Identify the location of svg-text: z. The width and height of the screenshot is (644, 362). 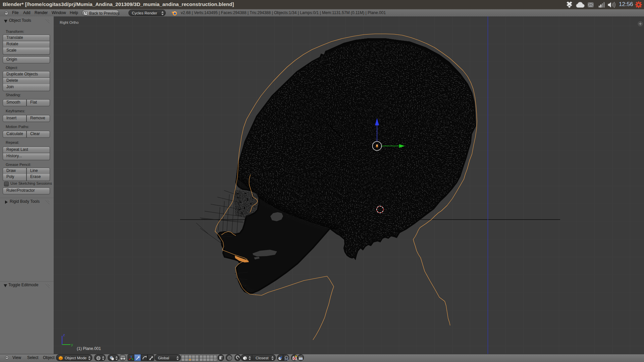
(64, 335).